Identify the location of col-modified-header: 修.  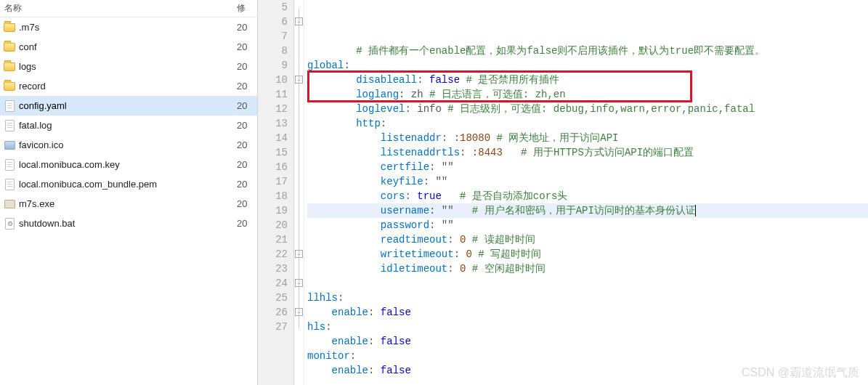
(247, 9).